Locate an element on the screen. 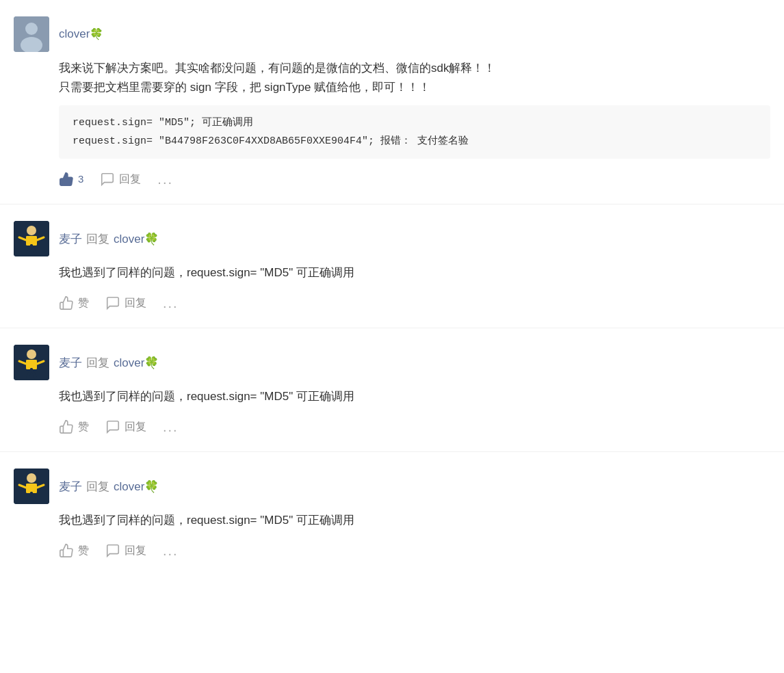 This screenshot has height=673, width=784. code-block: request.sign= "MD5"; 可正确调用request.sign= … is located at coordinates (415, 132).